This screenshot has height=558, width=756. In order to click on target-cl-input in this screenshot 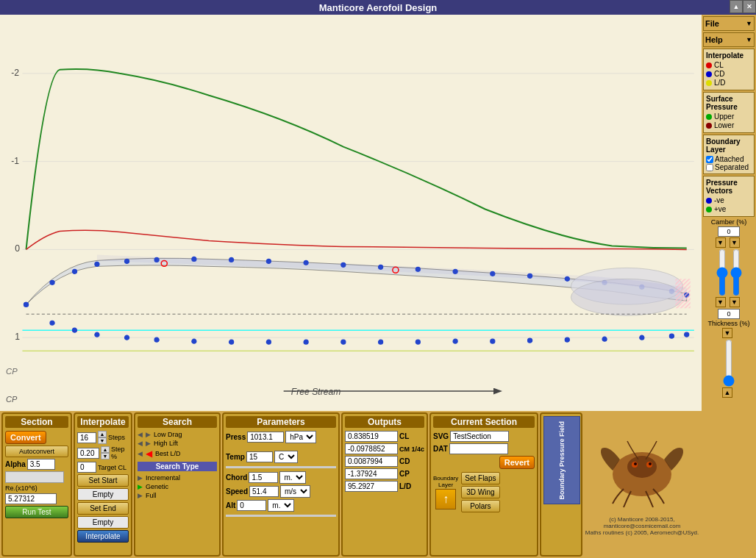, I will do `click(87, 468)`.